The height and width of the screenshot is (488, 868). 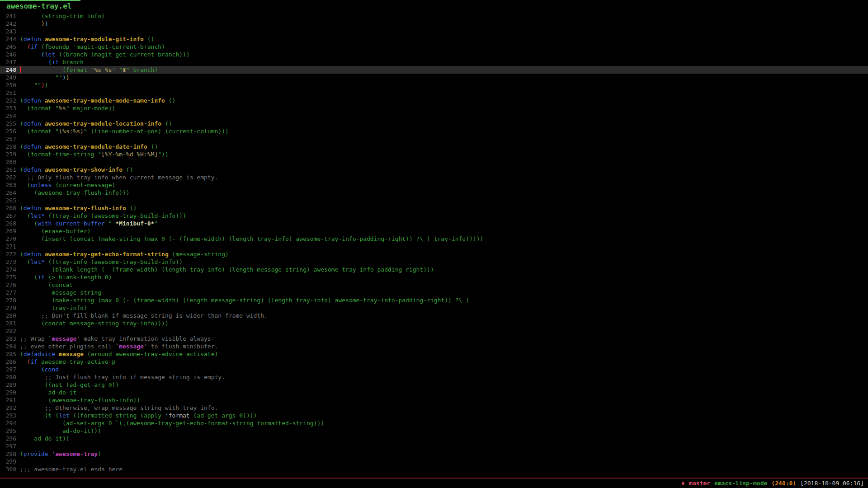 What do you see at coordinates (434, 223) in the screenshot?
I see `code-line-268: 268 (with-current-buffer " *Minibuf-0*"` at bounding box center [434, 223].